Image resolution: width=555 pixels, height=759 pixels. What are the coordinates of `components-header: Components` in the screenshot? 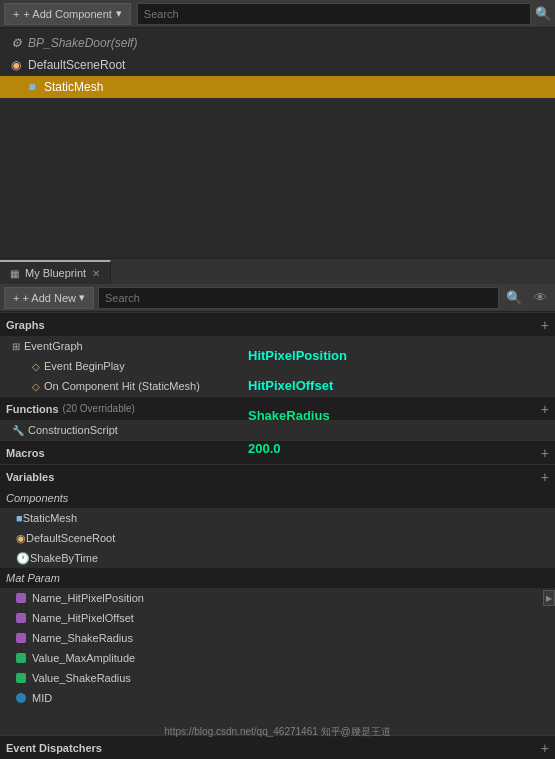 It's located at (278, 498).